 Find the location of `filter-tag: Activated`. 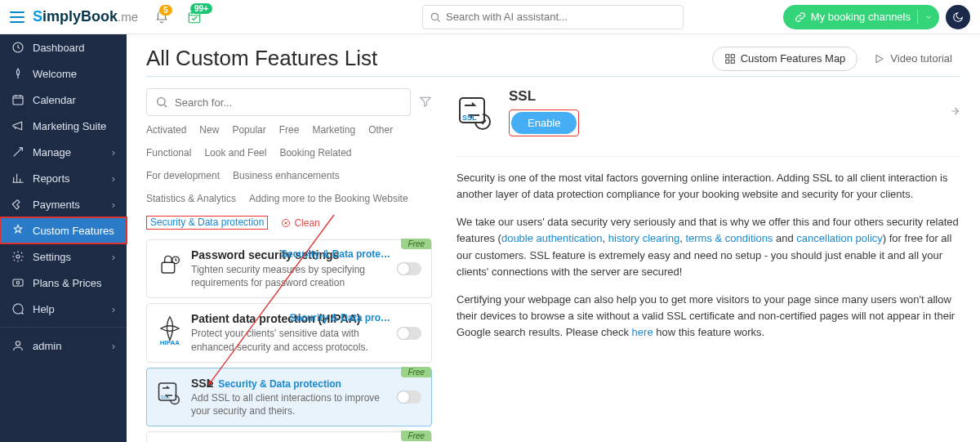

filter-tag: Activated is located at coordinates (167, 130).